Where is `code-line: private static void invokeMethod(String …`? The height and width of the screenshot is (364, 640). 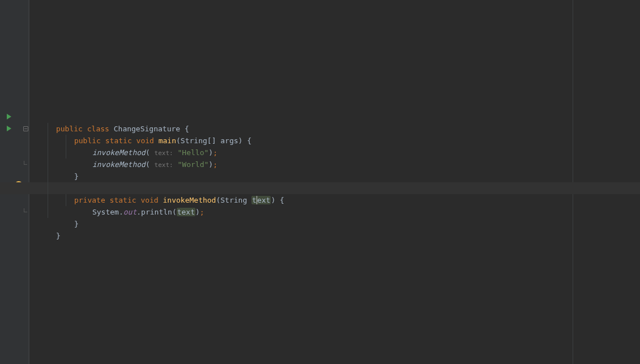 code-line: private static void invokeMethod(String … is located at coordinates (301, 188).